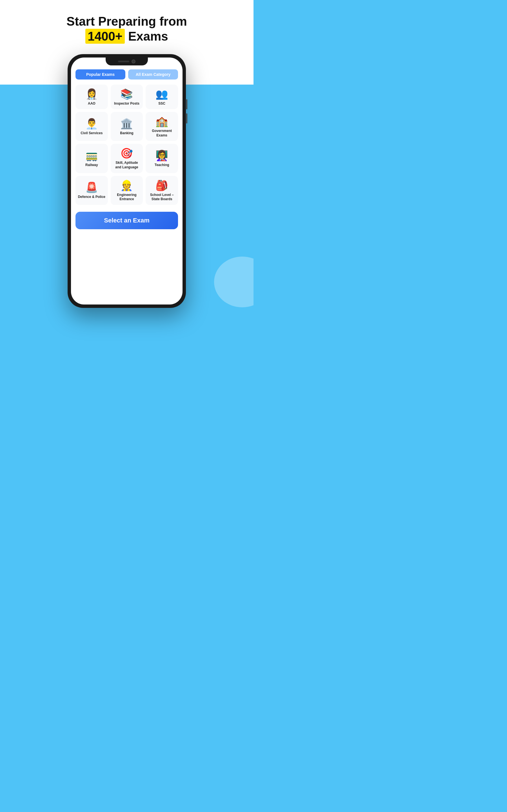  Describe the element at coordinates (162, 186) in the screenshot. I see `school-level-icon: 🎒` at that location.